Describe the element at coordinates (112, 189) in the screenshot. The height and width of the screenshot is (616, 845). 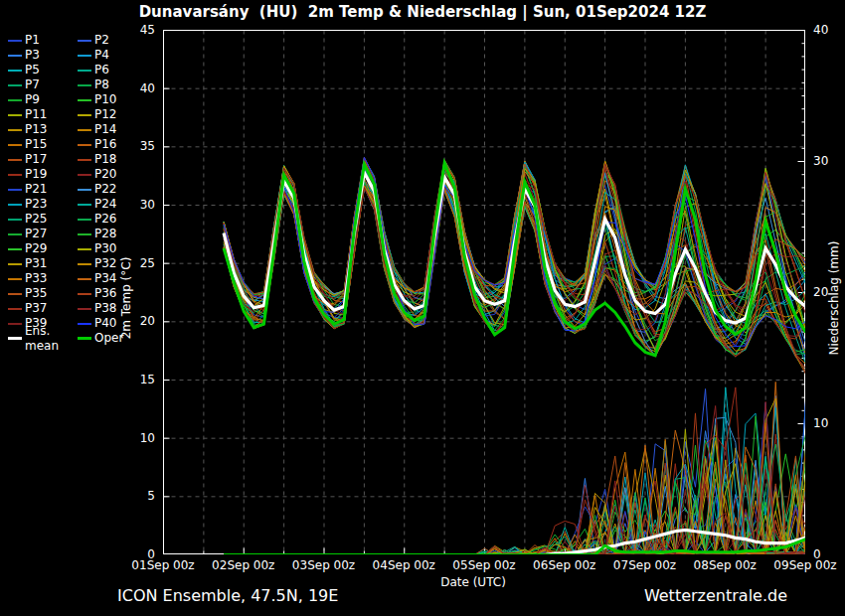
I see `legend-item-p22: P22` at that location.